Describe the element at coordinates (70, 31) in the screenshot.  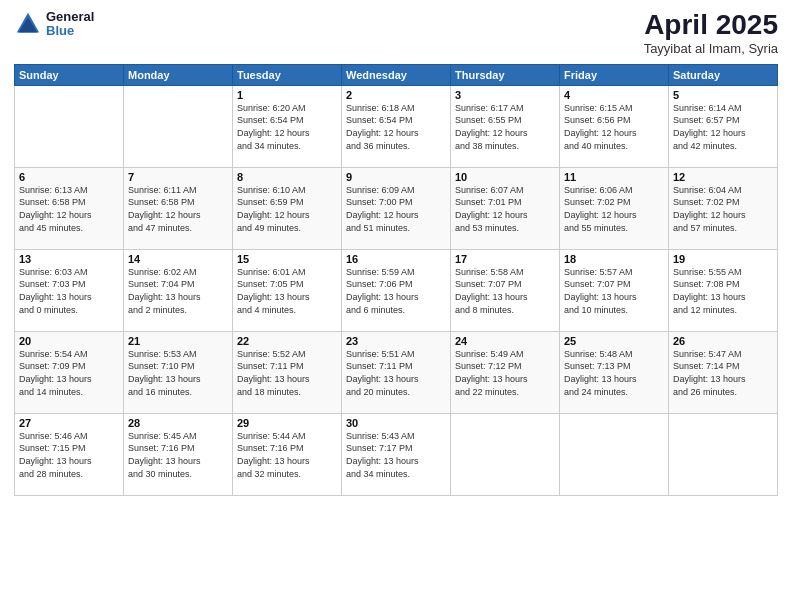
I see `logo-blue-text: Blue` at that location.